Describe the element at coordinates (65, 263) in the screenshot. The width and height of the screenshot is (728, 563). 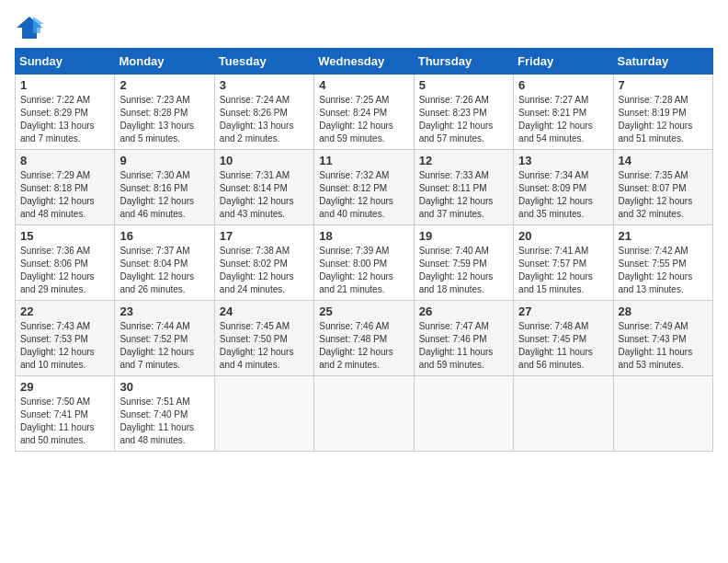
I see `calendar-cell: 15Sunrise: 7:36 AM Sunset: 8:06 PM Dayli…` at that location.